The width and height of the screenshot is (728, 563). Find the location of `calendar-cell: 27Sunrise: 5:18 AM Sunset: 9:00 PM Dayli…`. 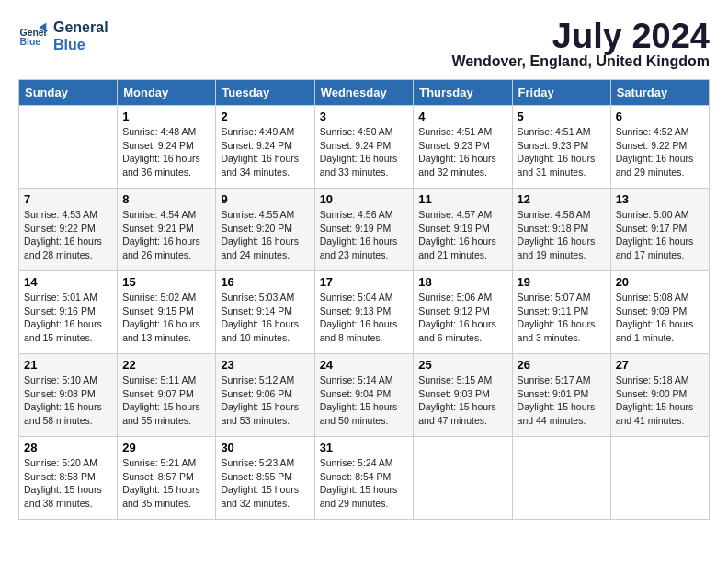

calendar-cell: 27Sunrise: 5:18 AM Sunset: 9:00 PM Dayli… is located at coordinates (660, 396).